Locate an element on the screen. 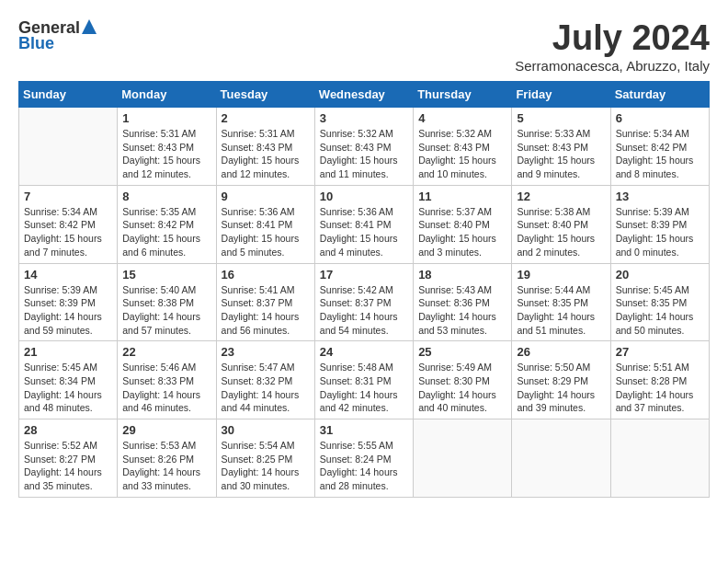 The width and height of the screenshot is (728, 563). day-info: Sunrise: 5:44 AM Sunset: 8:35 PM Dayligh… is located at coordinates (561, 311).